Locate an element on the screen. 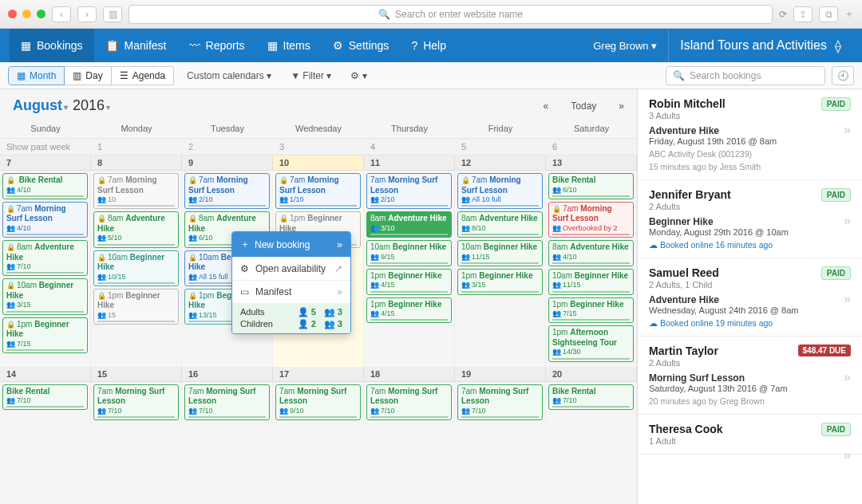 This screenshot has width=862, height=504. event-context-menu: ＋ New booking » ⚙ Open availability ↗ ▭ … is located at coordinates (291, 282).